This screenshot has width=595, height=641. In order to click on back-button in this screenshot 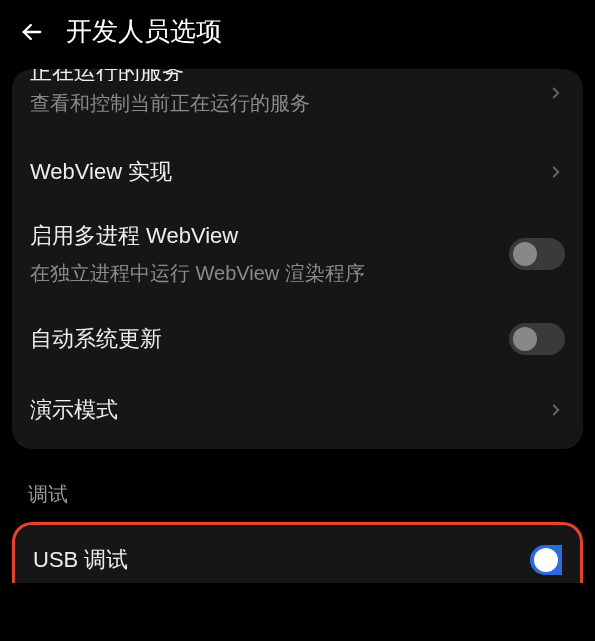, I will do `click(32, 32)`.